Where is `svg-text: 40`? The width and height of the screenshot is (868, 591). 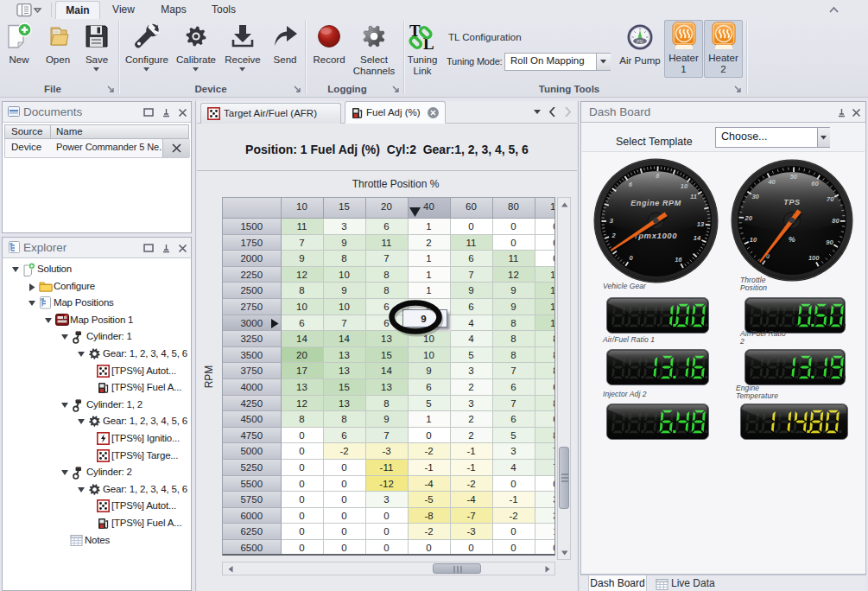
svg-text: 40 is located at coordinates (771, 181).